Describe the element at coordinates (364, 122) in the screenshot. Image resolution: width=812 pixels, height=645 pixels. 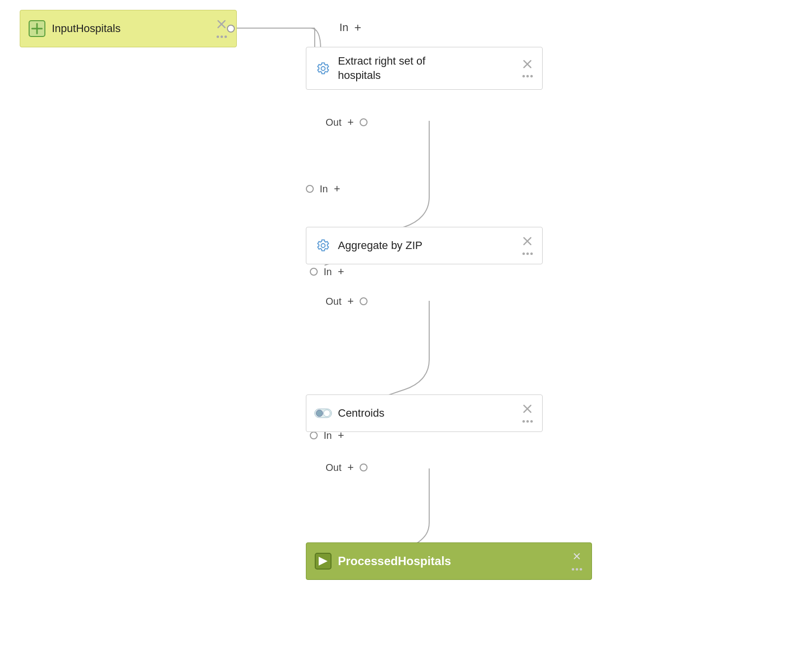
I see `extract-out-circle` at that location.